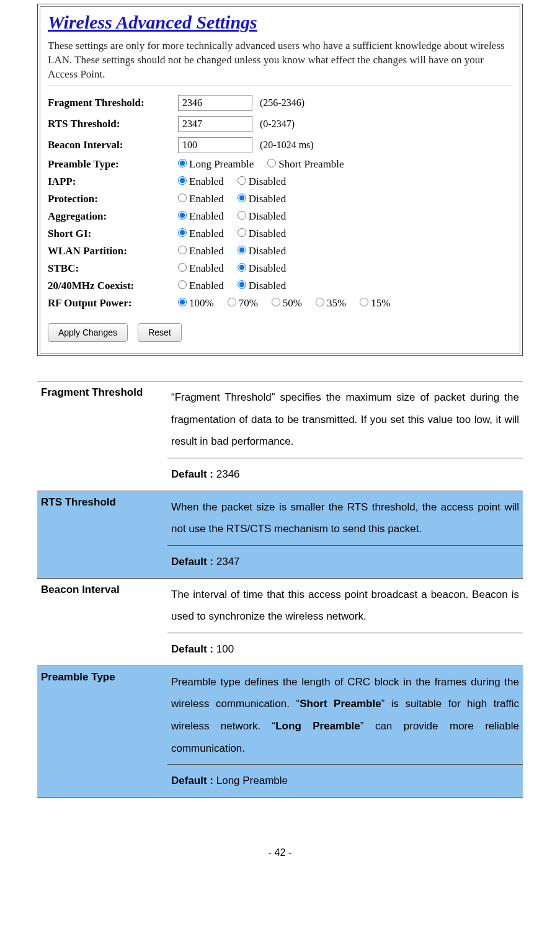 Image resolution: width=560 pixels, height=944 pixels. Describe the element at coordinates (252, 780) in the screenshot. I see `default-value: Long Preamble` at that location.